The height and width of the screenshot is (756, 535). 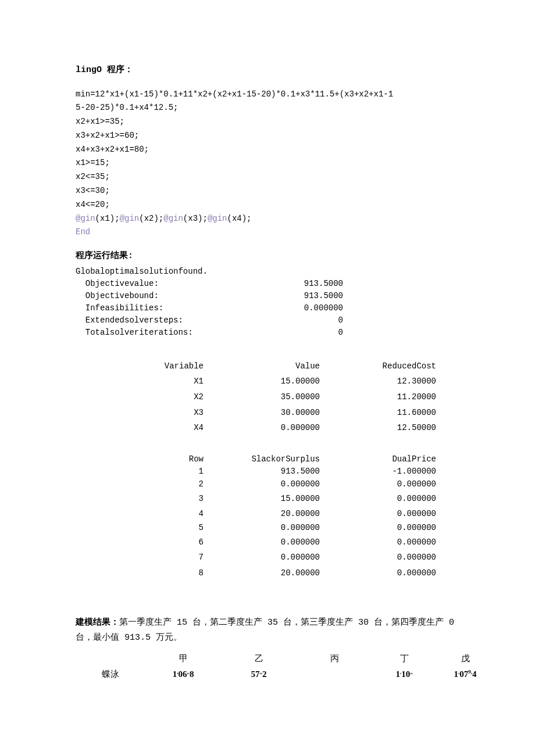 I want to click on kv-val: 0, so click(x=326, y=332).